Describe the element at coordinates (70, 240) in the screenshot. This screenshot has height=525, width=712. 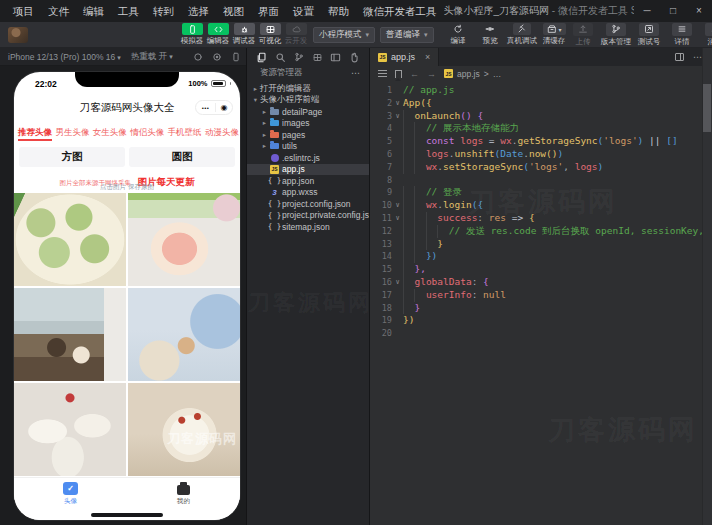
I see `avatar-photo-green-roll-cake` at that location.